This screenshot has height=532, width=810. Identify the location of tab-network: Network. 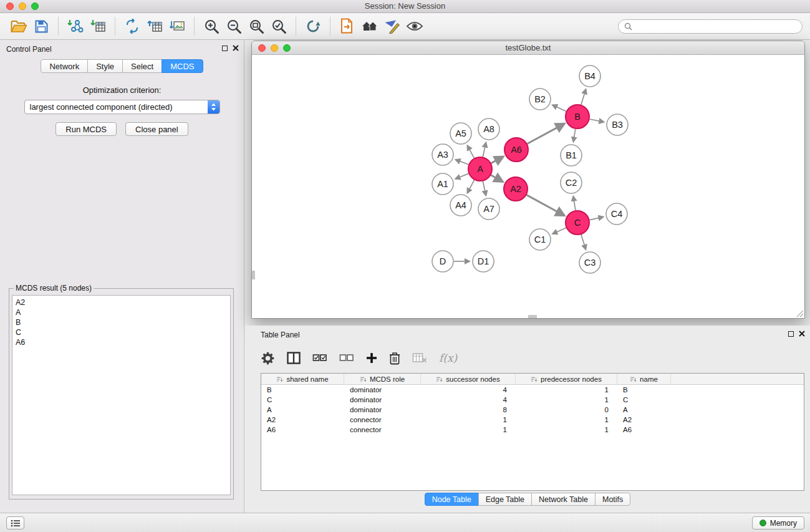
(64, 66).